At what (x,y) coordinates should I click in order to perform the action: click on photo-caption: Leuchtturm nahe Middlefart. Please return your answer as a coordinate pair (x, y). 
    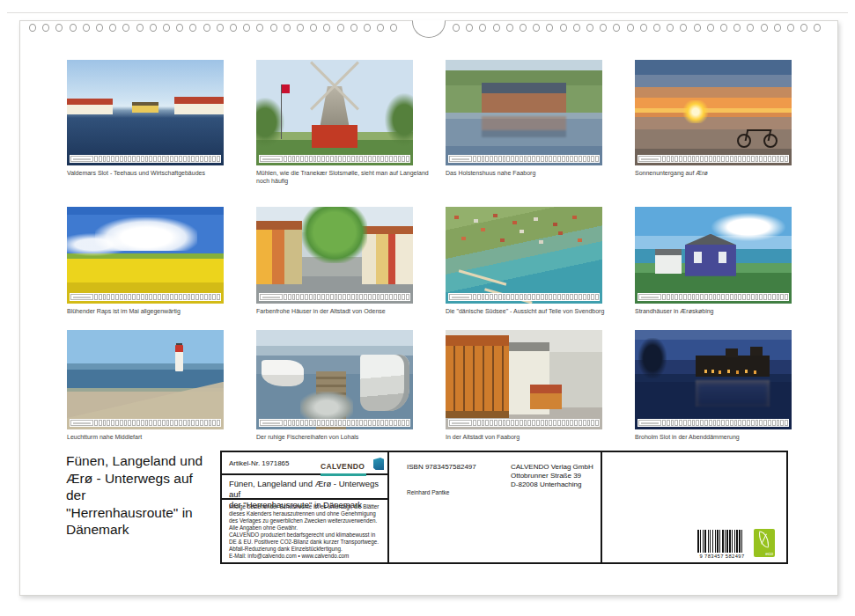
    Looking at the image, I should click on (155, 436).